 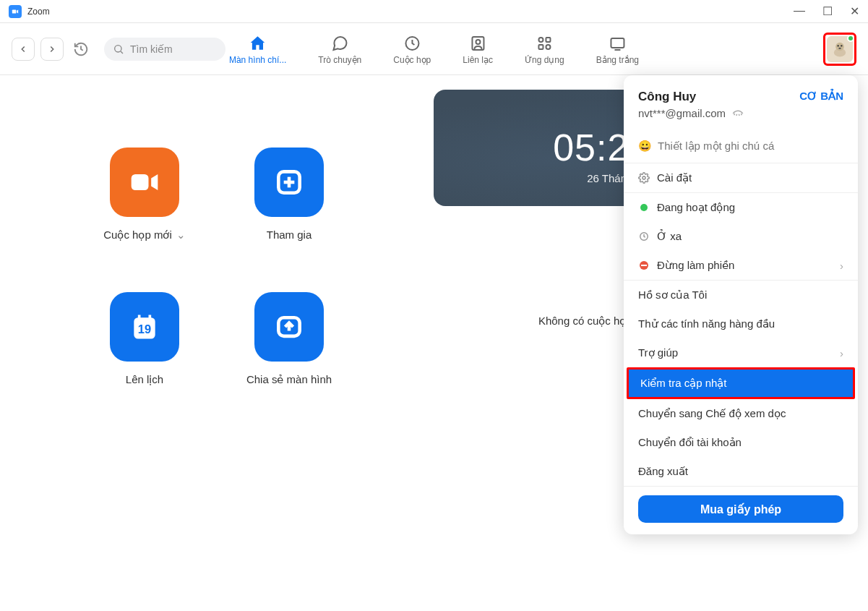 I want to click on video-icon, so click(x=145, y=182).